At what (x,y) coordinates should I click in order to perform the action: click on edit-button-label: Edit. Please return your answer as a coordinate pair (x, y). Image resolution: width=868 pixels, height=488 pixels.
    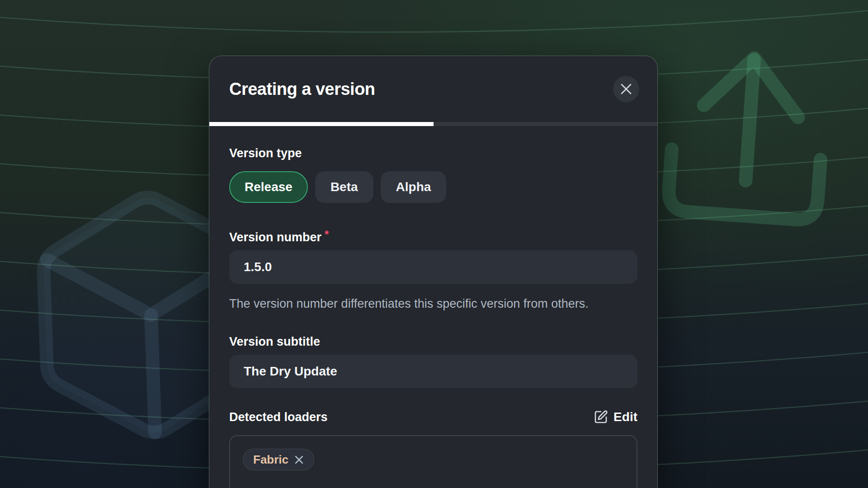
    Looking at the image, I should click on (626, 417).